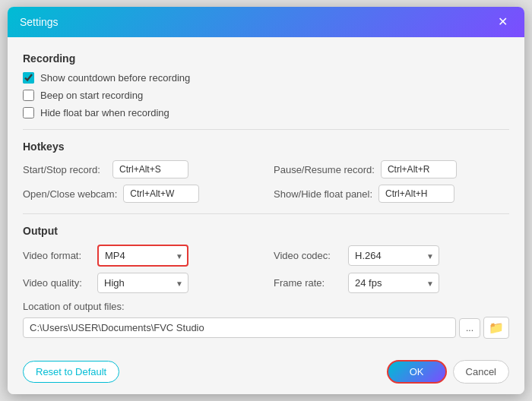  What do you see at coordinates (29, 96) in the screenshot?
I see `beep-on-start-checkbox` at bounding box center [29, 96].